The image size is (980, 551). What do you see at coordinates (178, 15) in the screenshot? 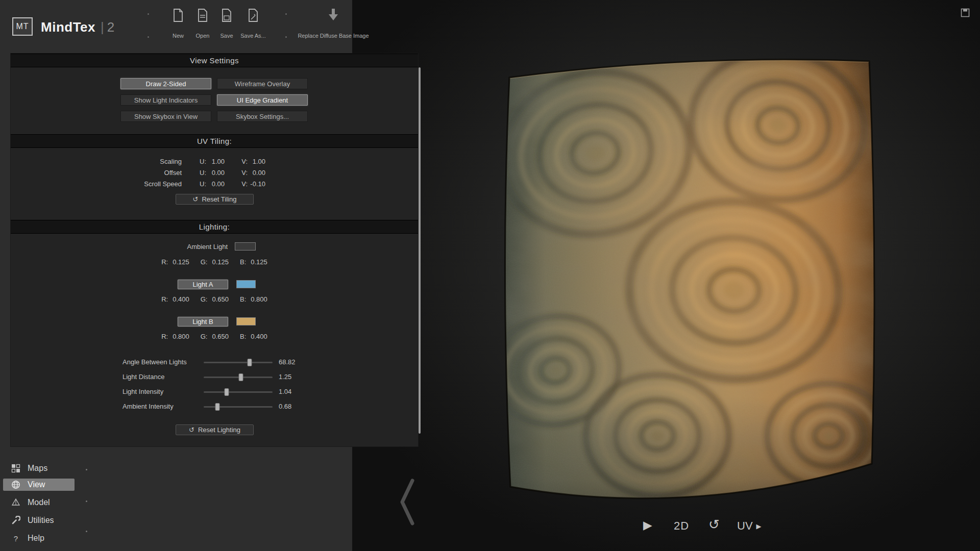
I see `new-document-icon` at bounding box center [178, 15].